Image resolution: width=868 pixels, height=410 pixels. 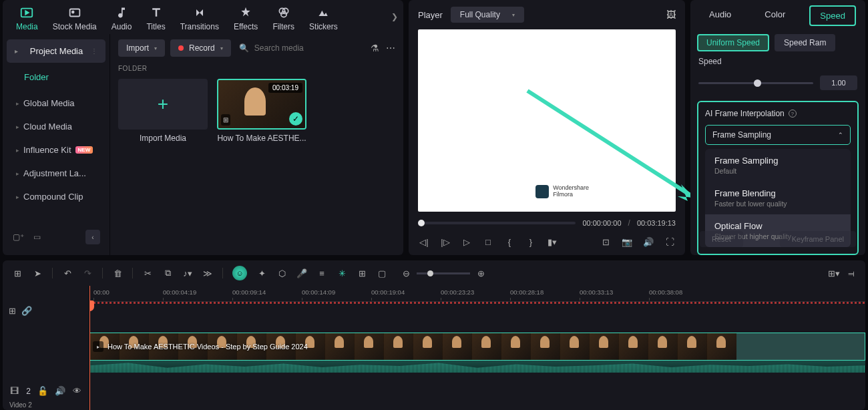 What do you see at coordinates (56, 196) in the screenshot?
I see `sidebar-compound-clip: Compound Clip` at bounding box center [56, 196].